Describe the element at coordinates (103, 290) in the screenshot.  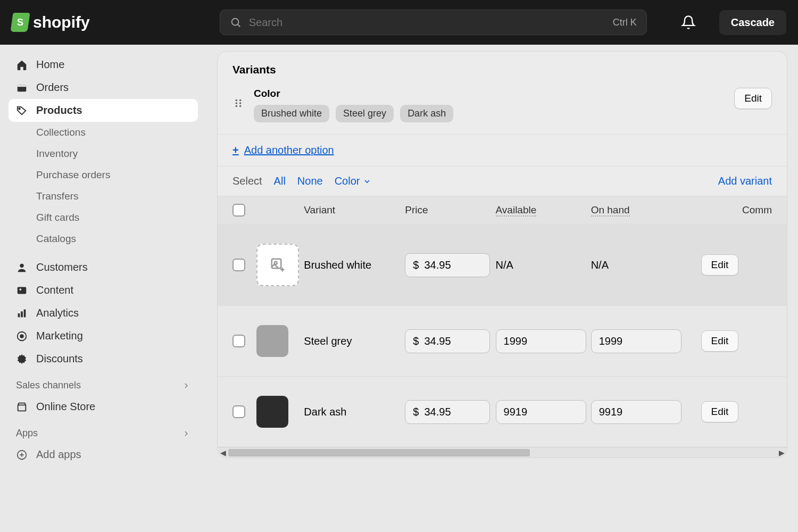
I see `nav-content: Content` at that location.